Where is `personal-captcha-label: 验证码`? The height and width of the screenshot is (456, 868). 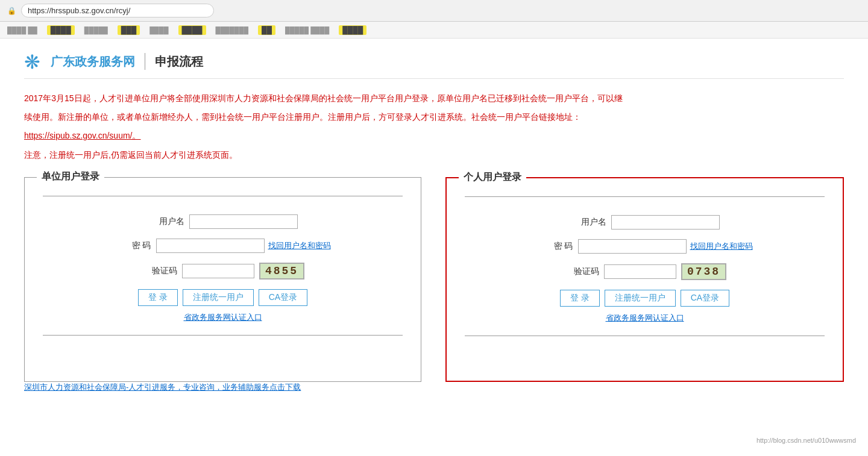 personal-captcha-label: 验证码 is located at coordinates (581, 272).